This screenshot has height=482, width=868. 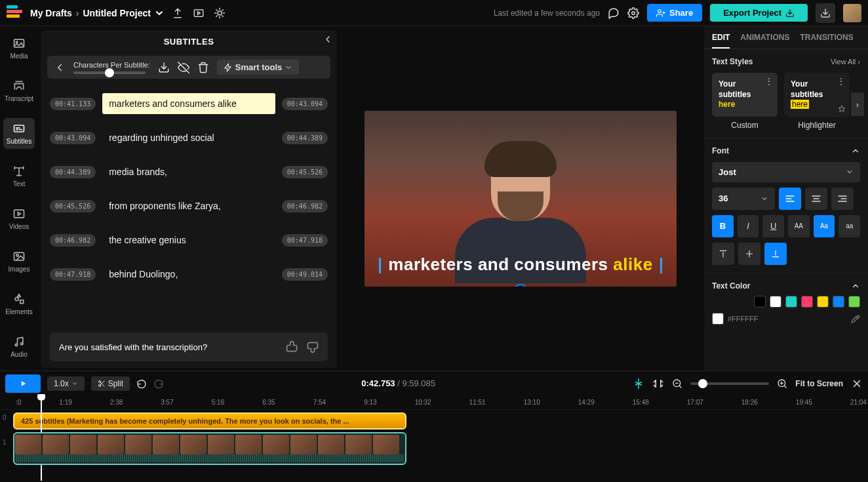 What do you see at coordinates (51, 13) in the screenshot?
I see `breadcrumb-drafts: My Drafts` at bounding box center [51, 13].